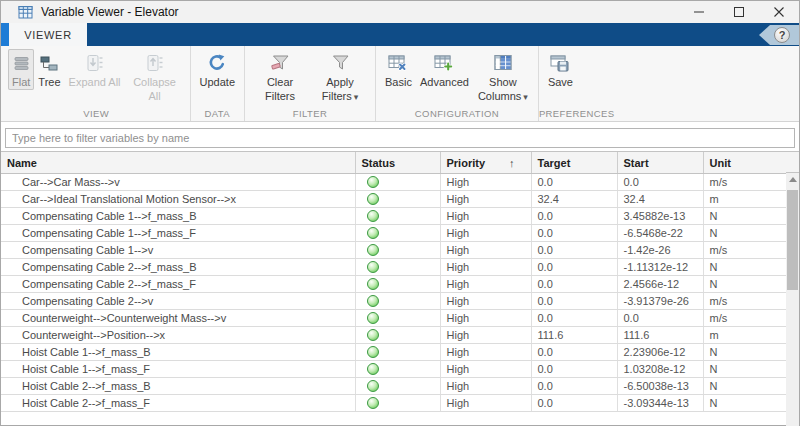 Image resolution: width=800 pixels, height=426 pixels. Describe the element at coordinates (660, 250) in the screenshot. I see `start-cell: -1.42e-26` at that location.